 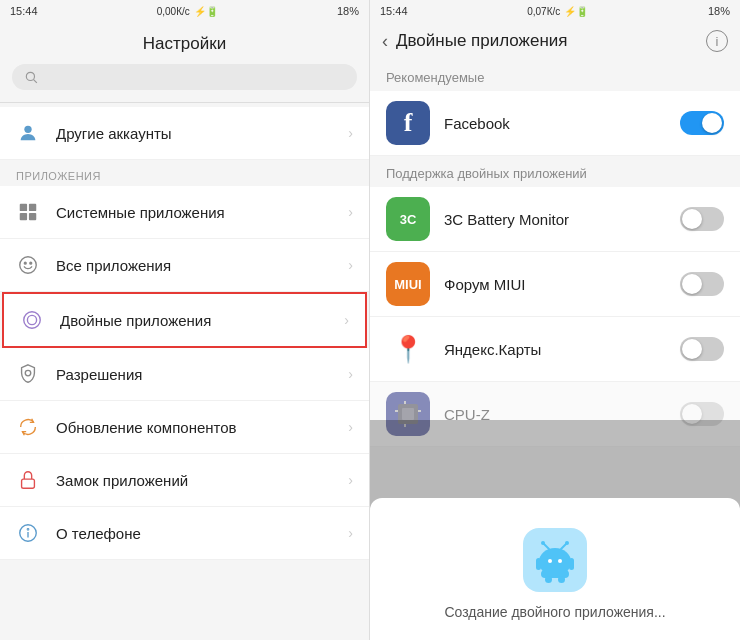 What do you see at coordinates (702, 284) in the screenshot?
I see `miui-toggle` at bounding box center [702, 284].